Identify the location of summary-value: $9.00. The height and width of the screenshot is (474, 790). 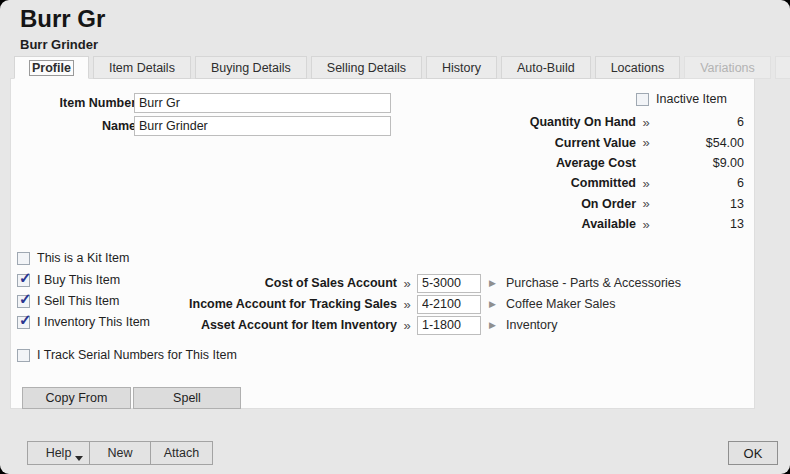
(700, 163).